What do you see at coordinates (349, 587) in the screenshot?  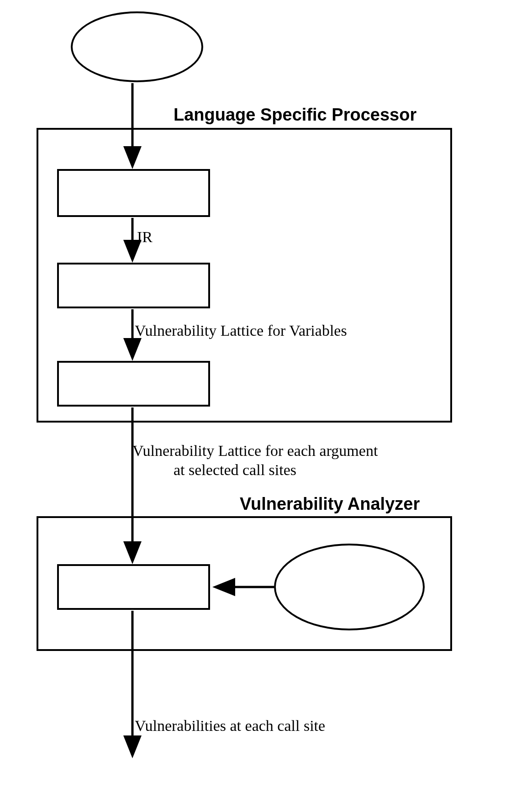 I see `input-node` at bounding box center [349, 587].